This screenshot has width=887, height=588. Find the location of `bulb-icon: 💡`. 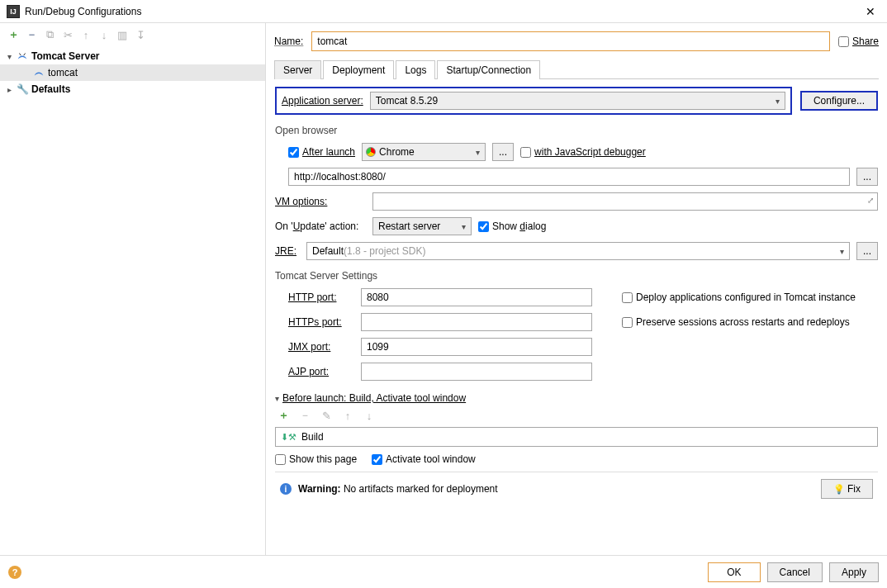

bulb-icon: 💡 is located at coordinates (839, 489).